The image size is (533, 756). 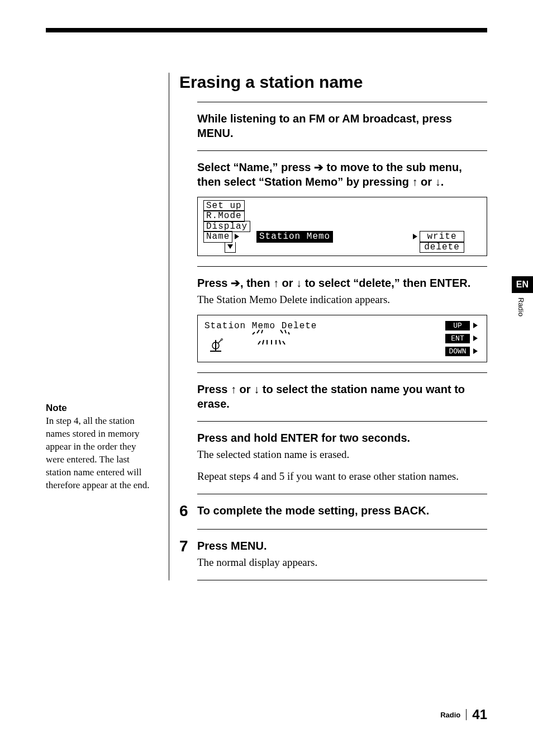 What do you see at coordinates (342, 226) in the screenshot?
I see `lcd-menu-screen: Set up R.Mode Display Name Station Memo …` at bounding box center [342, 226].